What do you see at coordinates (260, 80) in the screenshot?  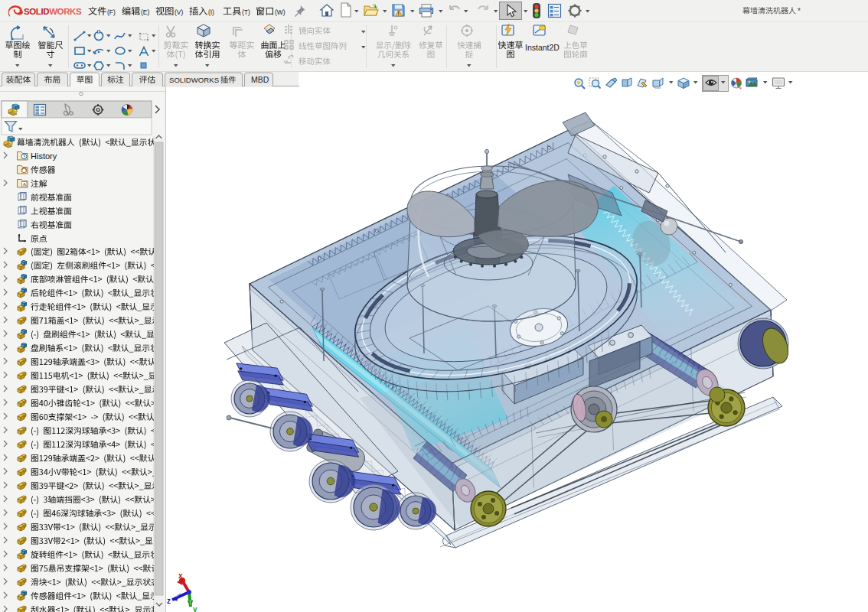 I see `svg-text: MBD` at bounding box center [260, 80].